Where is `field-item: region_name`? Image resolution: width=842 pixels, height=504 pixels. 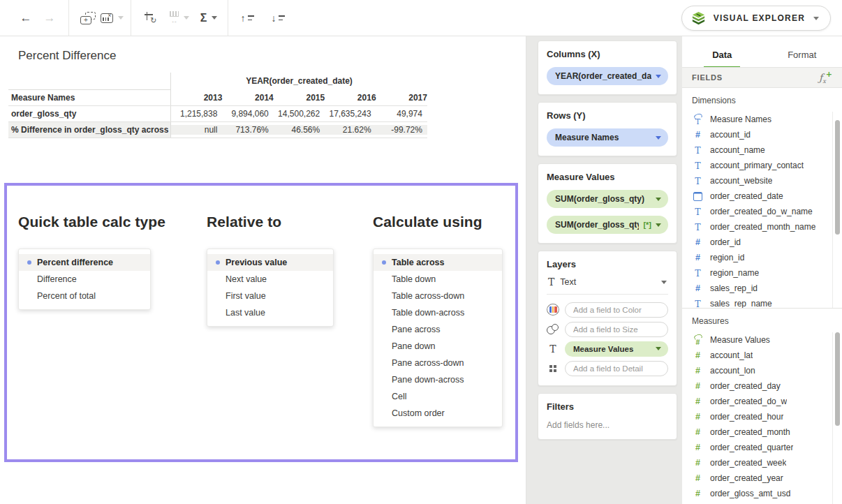 field-item: region_name is located at coordinates (762, 273).